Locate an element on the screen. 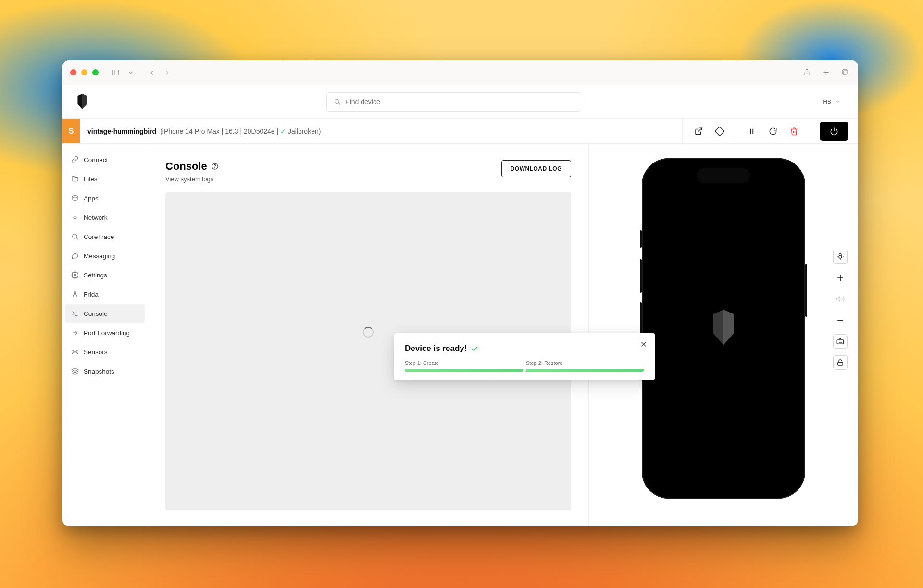  sidebar-toggle-icon is located at coordinates (115, 73).